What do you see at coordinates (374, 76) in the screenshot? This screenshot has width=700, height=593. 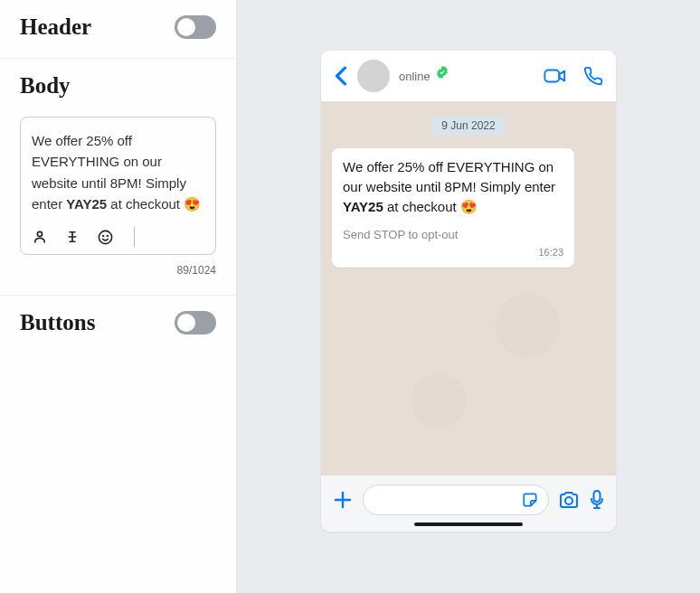 I see `avatar` at bounding box center [374, 76].